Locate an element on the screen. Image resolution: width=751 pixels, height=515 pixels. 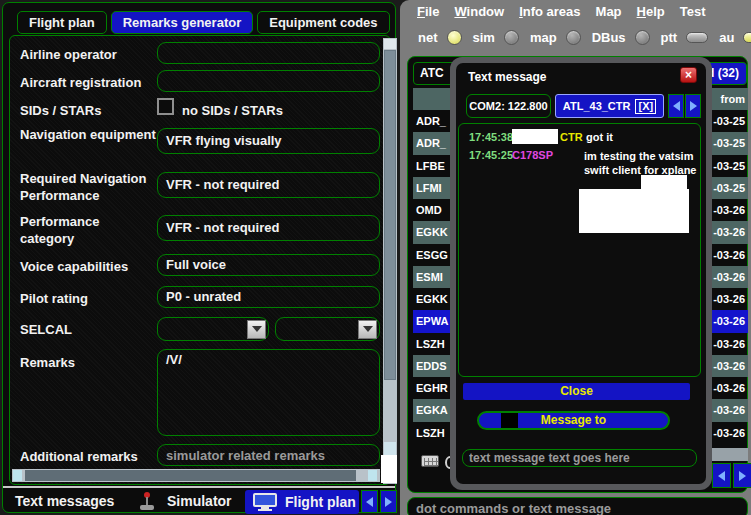
navigation-equipment-input: VFR flying visually is located at coordinates (268, 141).